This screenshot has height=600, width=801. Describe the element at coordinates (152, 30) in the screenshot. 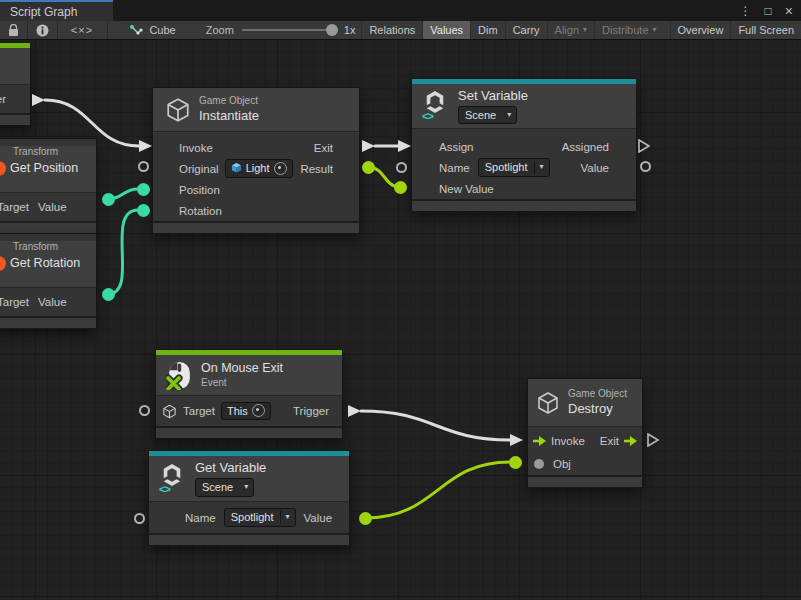

I see `graph-breadcrumb: Cube` at that location.